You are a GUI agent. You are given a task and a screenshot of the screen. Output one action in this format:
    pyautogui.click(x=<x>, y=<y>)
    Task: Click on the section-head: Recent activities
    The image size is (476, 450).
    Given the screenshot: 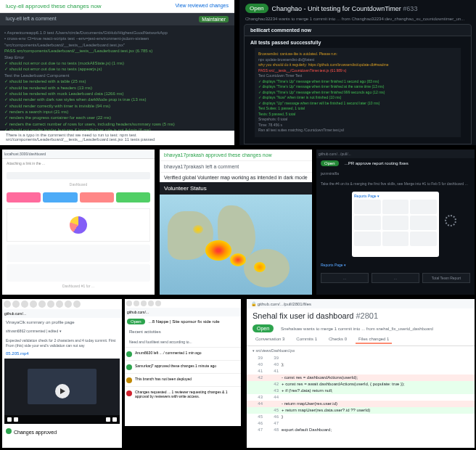 What is the action you would take?
    pyautogui.click(x=183, y=332)
    